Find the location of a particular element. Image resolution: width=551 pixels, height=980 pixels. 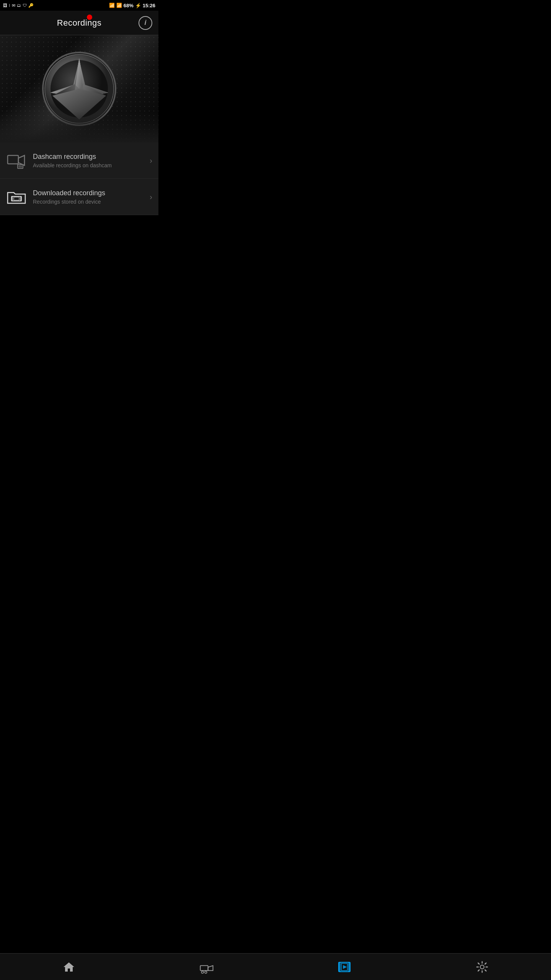

info-icon: i is located at coordinates (145, 23).